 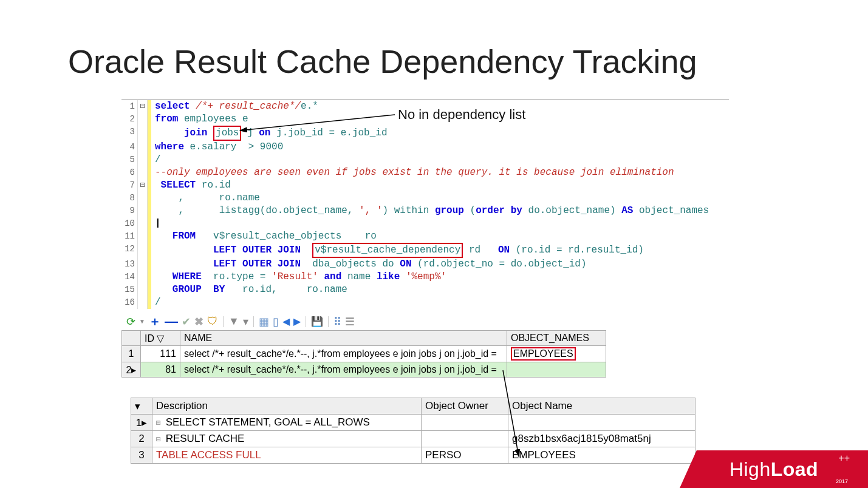 What do you see at coordinates (364, 370) in the screenshot?
I see `table-row: 2▸ 81 select /*+ result_cache*/e.*--, j.…` at bounding box center [364, 370].